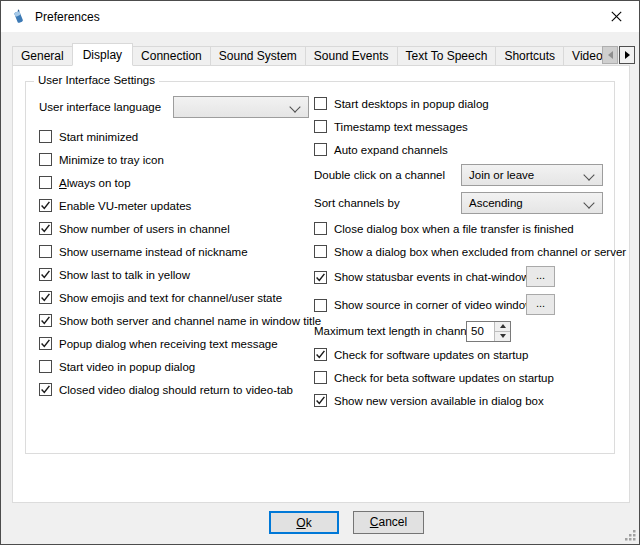  What do you see at coordinates (582, 56) in the screenshot?
I see `tab-video: Video` at bounding box center [582, 56].